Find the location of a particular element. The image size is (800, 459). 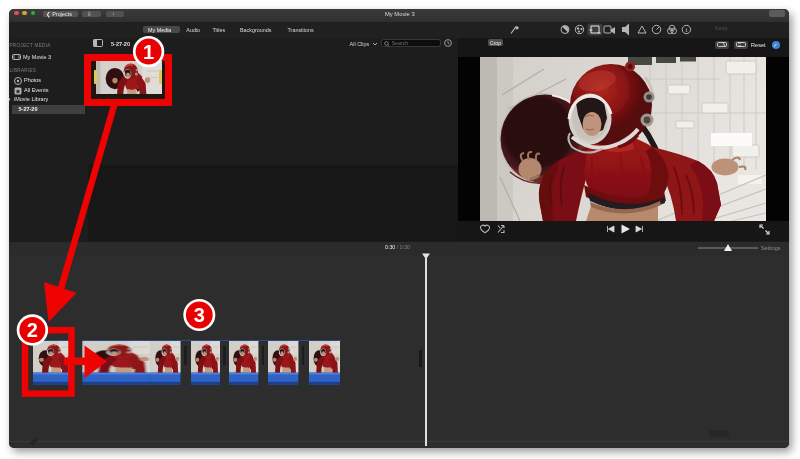

svg-text: 2 is located at coordinates (32, 330).